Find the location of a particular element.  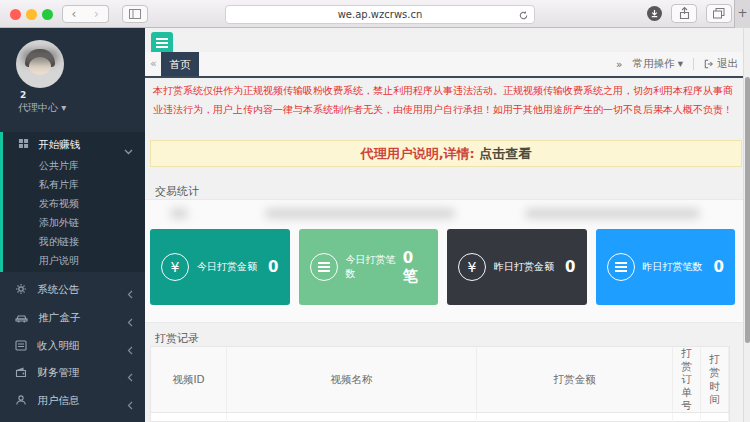

stat-card-yesterday-amount: ¥ 昨日打赏金额 0 is located at coordinates (517, 267).